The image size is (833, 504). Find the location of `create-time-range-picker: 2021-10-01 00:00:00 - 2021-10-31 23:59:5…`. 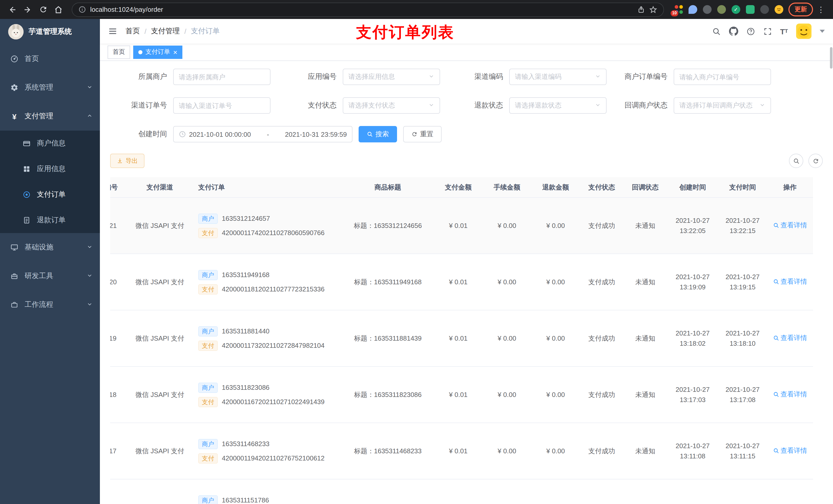

create-time-range-picker: 2021-10-01 00:00:00 - 2021-10-31 23:59:5… is located at coordinates (263, 134).